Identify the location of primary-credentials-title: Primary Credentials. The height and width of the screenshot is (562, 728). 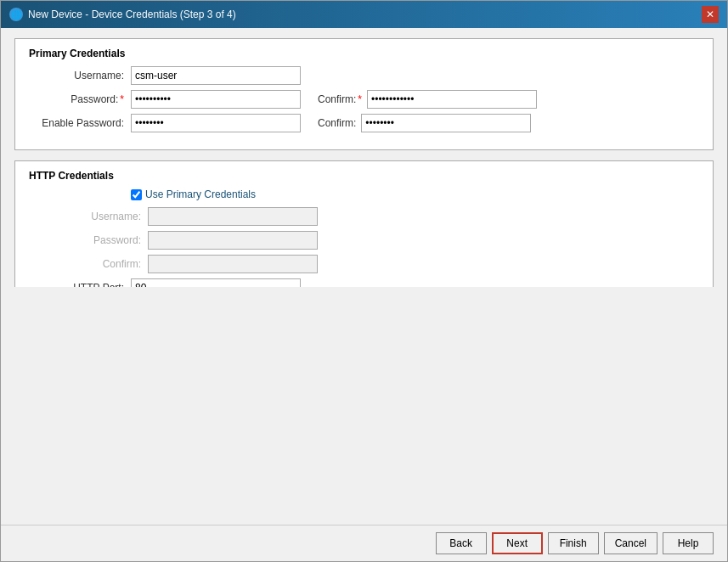
(364, 53).